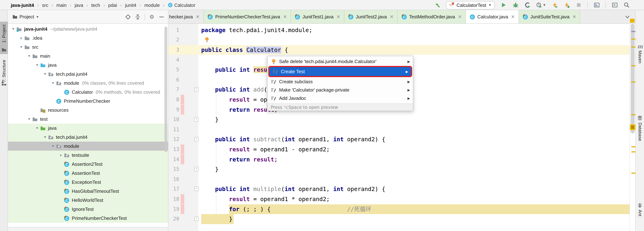  I want to click on run-configuration-combo: CalculatorTest▼, so click(470, 5).